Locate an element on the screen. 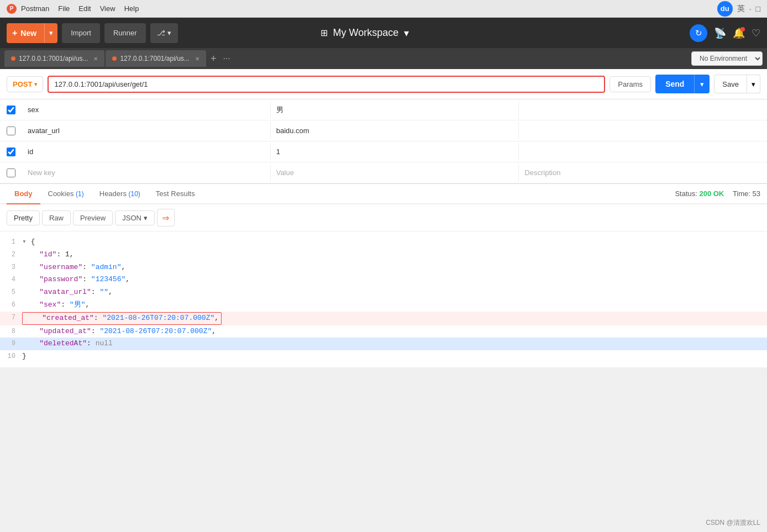 The image size is (767, 532). send-dropdown: ▾ is located at coordinates (702, 84).